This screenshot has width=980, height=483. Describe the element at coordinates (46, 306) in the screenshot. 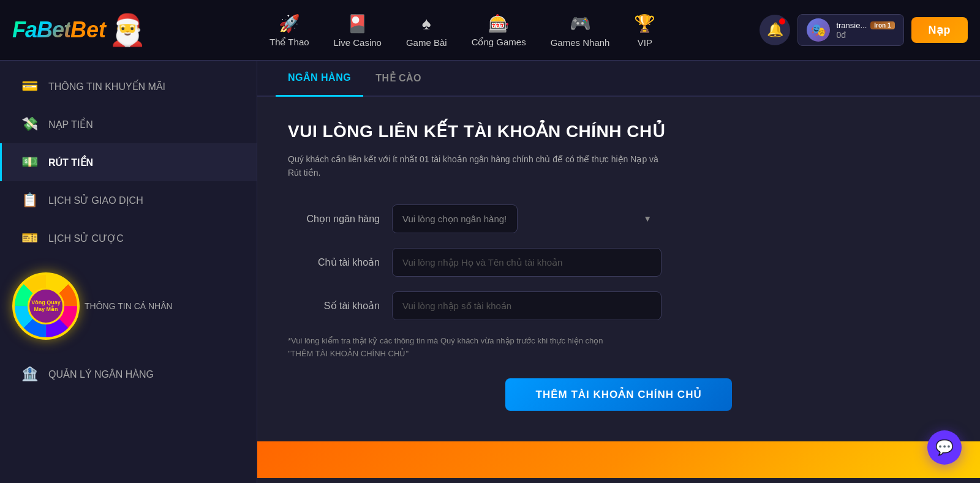

I see `lucky-wheel-label: Vòng QuayMay Mắn` at that location.